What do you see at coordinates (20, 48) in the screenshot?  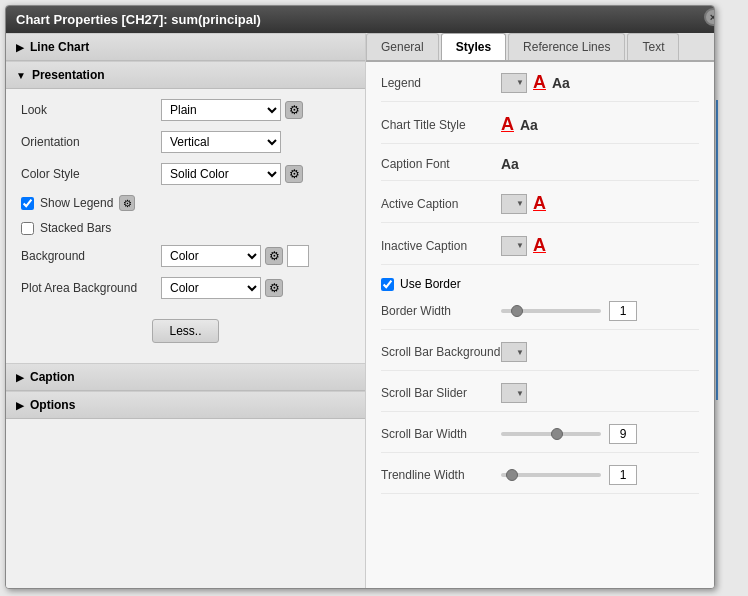 I see `line-chart-arrow: ▶` at bounding box center [20, 48].